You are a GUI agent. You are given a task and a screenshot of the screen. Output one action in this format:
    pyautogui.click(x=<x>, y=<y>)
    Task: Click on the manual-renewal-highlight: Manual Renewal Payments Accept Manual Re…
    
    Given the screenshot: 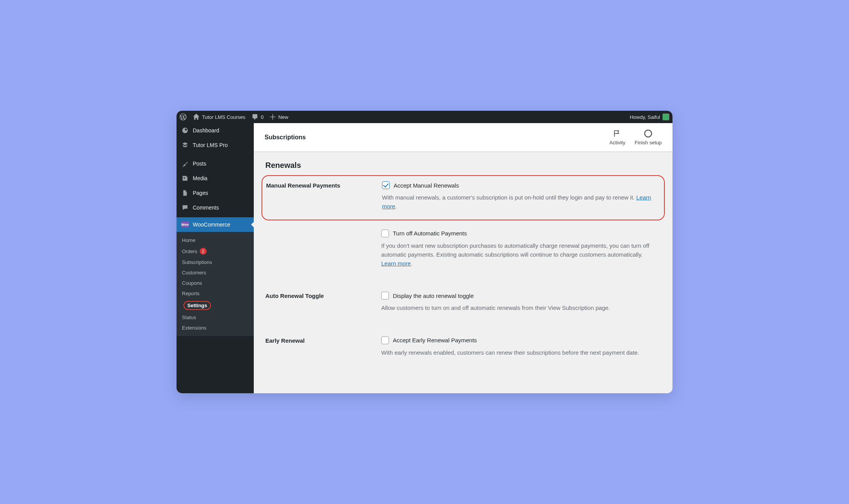 What is the action you would take?
    pyautogui.click(x=463, y=198)
    